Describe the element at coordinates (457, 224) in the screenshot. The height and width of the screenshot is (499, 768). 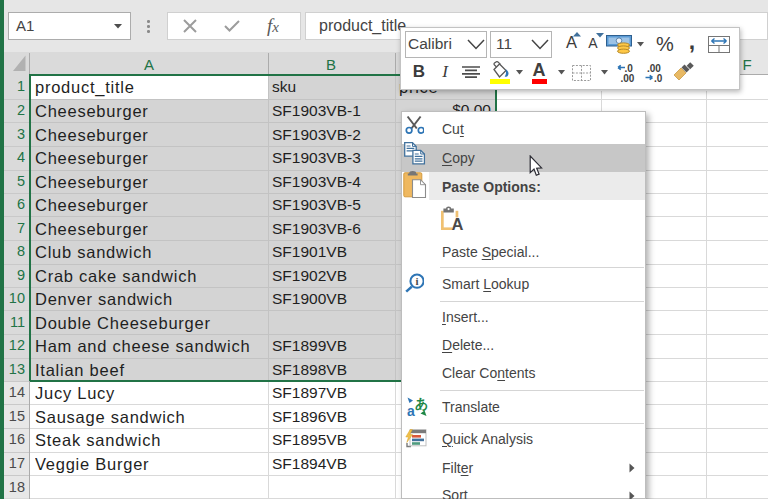
I see `svg-text: A` at that location.